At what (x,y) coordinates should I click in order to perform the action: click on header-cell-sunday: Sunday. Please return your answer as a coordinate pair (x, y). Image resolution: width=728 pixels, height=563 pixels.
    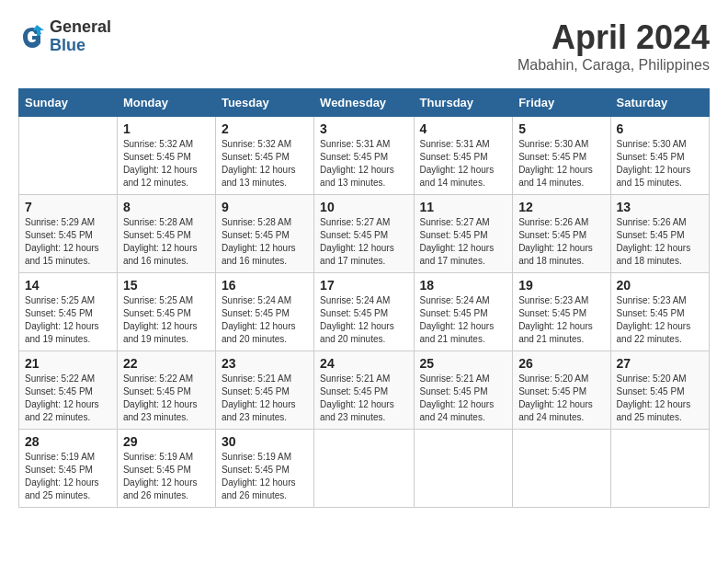
    Looking at the image, I should click on (68, 103).